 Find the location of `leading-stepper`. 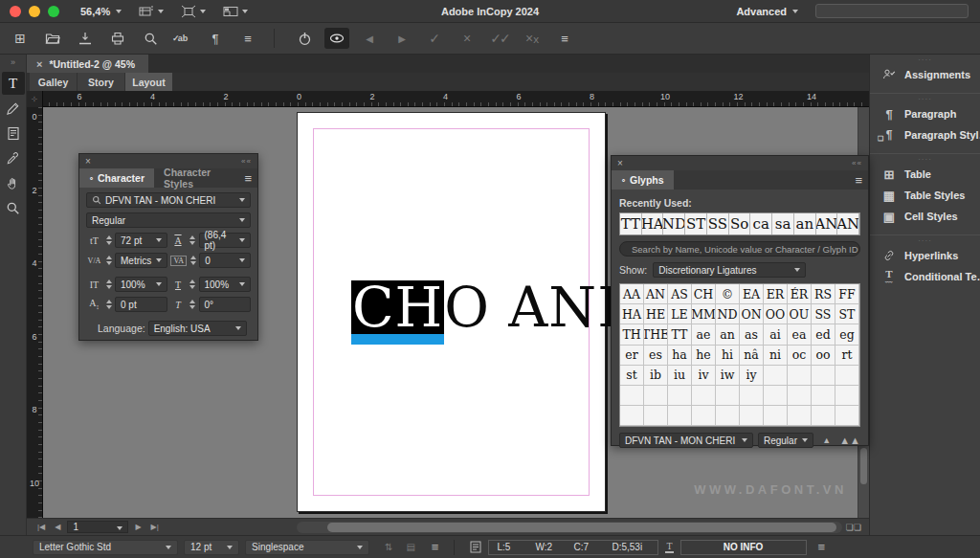

leading-stepper is located at coordinates (193, 240).